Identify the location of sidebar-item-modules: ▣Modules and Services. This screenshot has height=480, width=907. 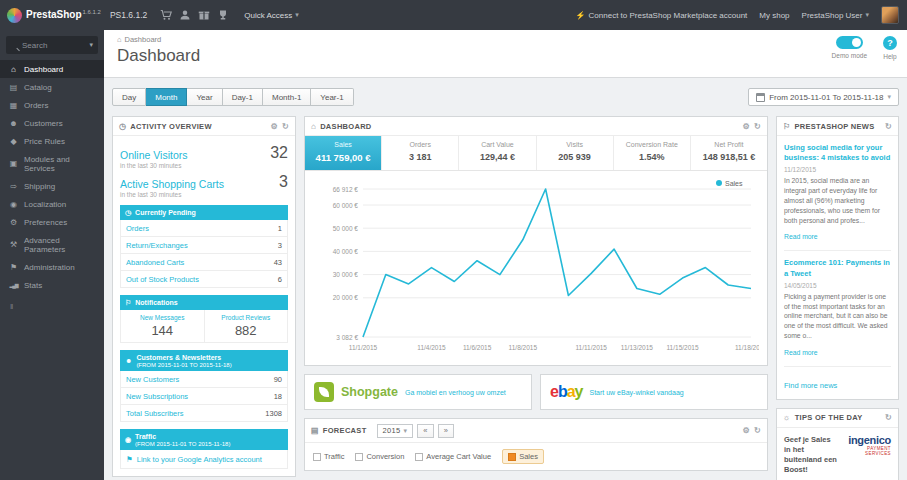
(52, 164).